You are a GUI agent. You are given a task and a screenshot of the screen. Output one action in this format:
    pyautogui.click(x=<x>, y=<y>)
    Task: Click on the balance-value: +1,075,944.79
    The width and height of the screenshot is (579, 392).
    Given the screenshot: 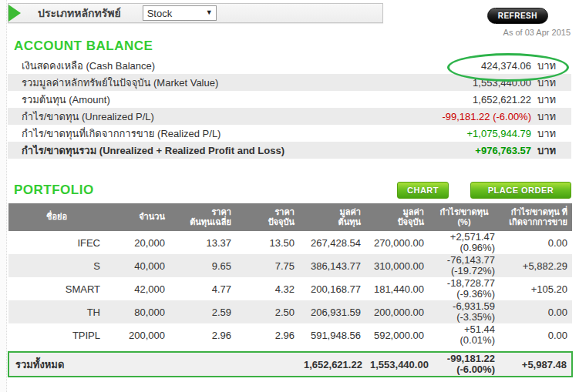 What is the action you would take?
    pyautogui.click(x=500, y=134)
    